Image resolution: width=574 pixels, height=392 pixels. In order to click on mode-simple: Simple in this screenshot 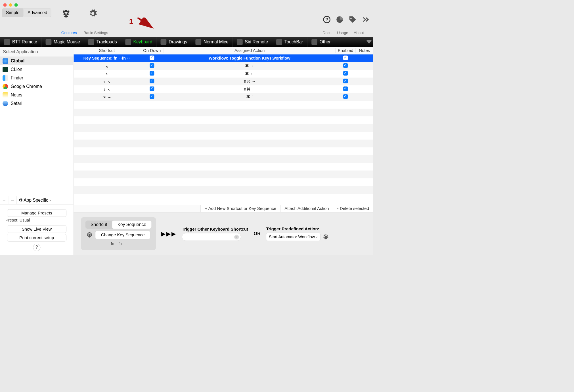, I will do `click(13, 12)`.